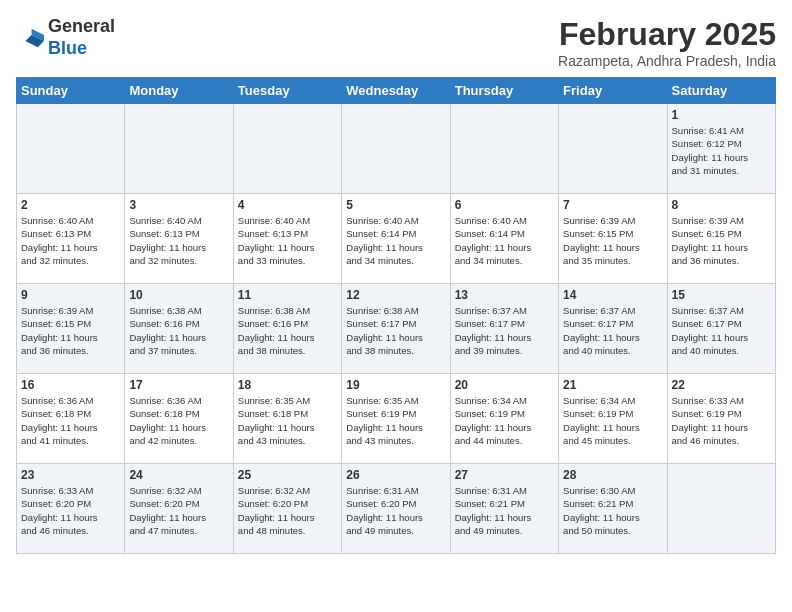 This screenshot has height=612, width=792. What do you see at coordinates (70, 510) in the screenshot?
I see `day-info: Sunrise: 6:33 AM Sunset: 6:20 PM Dayligh…` at bounding box center [70, 510].